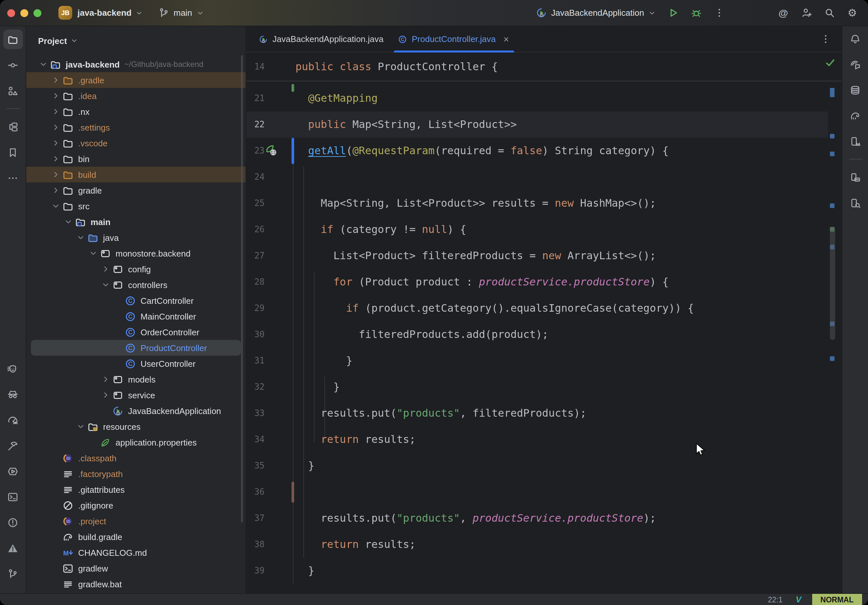  I want to click on close-window-button, so click(11, 13).